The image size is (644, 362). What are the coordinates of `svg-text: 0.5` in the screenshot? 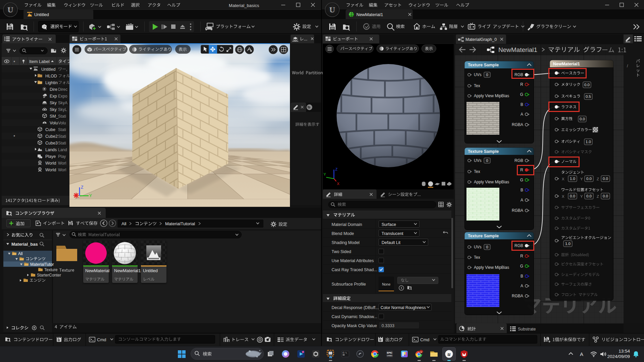 It's located at (588, 97).